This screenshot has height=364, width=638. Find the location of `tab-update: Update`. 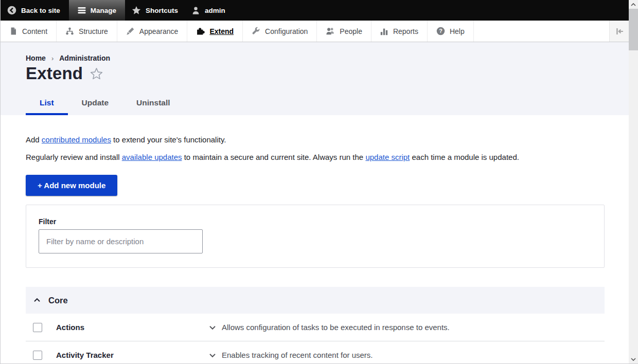

tab-update: Update is located at coordinates (96, 104).